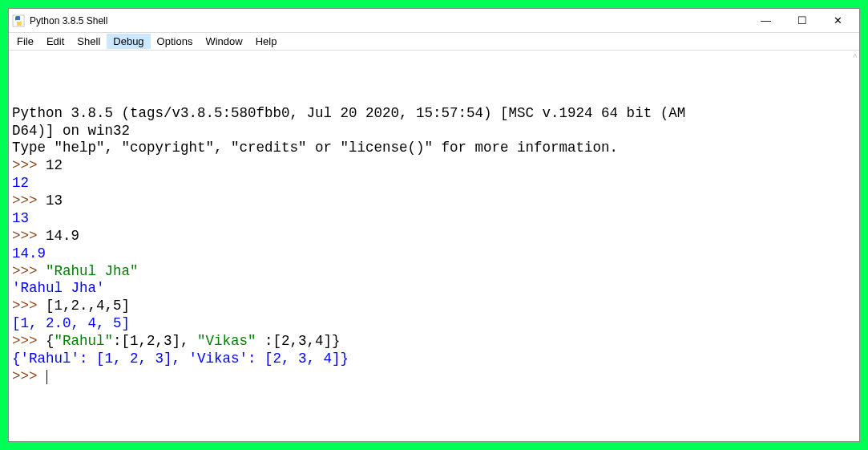  What do you see at coordinates (84, 341) in the screenshot?
I see `input-text: "Rahul"` at bounding box center [84, 341].